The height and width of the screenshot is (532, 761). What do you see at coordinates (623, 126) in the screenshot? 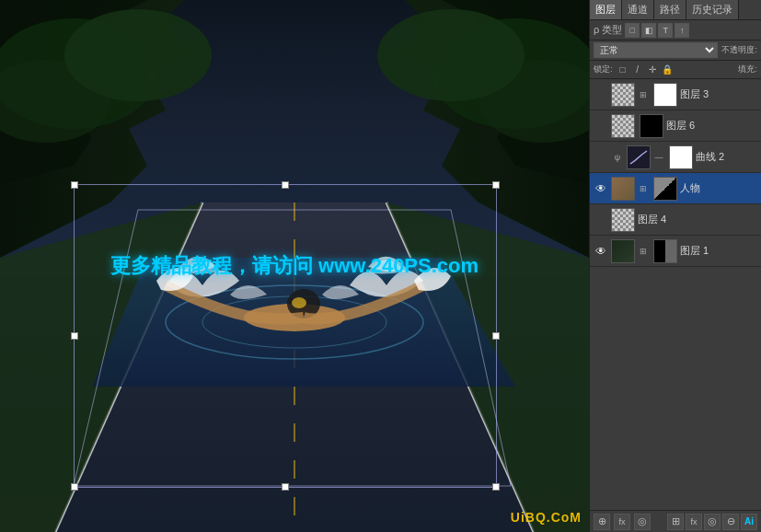
I see `layer6-thumb` at bounding box center [623, 126].